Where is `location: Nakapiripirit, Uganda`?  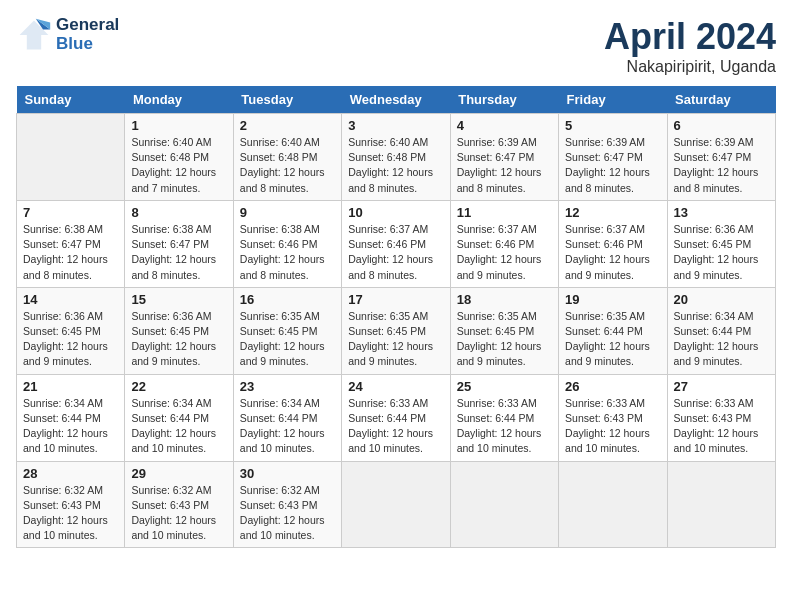
location: Nakapiripirit, Uganda is located at coordinates (690, 67).